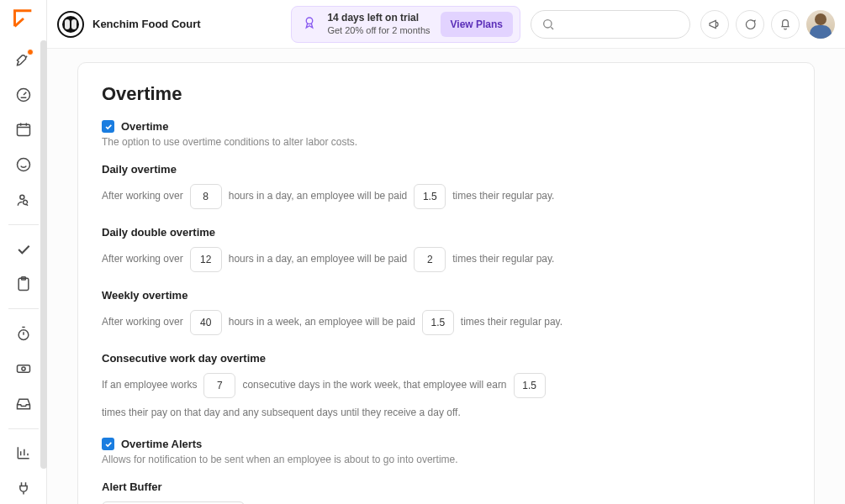 Image resolution: width=845 pixels, height=504 pixels. What do you see at coordinates (24, 60) in the screenshot?
I see `rocket-icon` at bounding box center [24, 60].